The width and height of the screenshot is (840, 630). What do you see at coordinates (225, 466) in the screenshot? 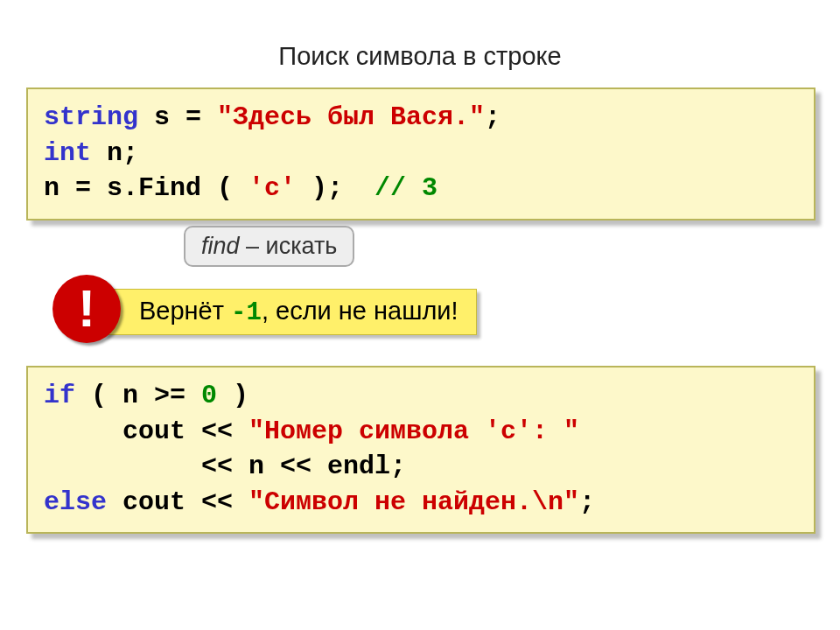
I see `code-text: << n << endl;` at bounding box center [225, 466].